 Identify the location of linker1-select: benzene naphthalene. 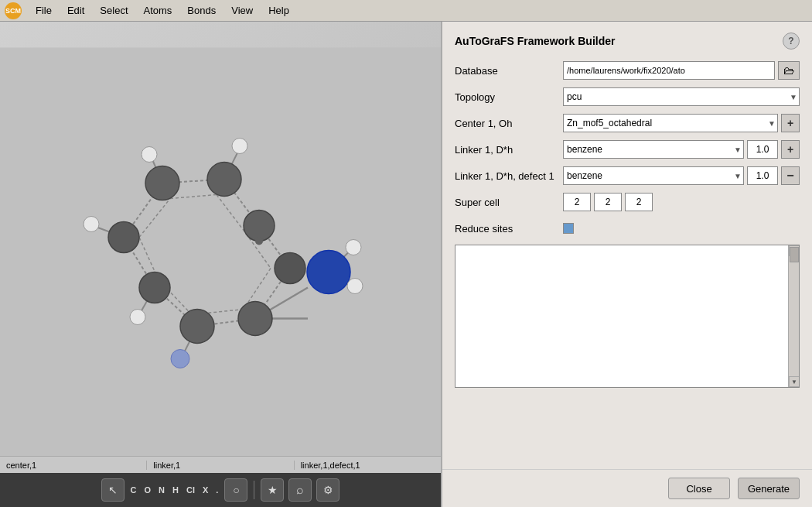
(653, 149).